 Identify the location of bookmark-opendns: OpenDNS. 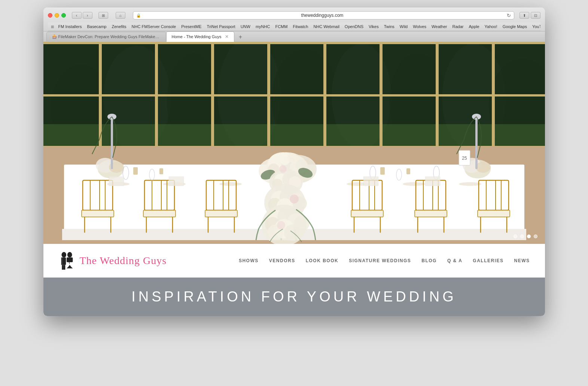
(354, 27).